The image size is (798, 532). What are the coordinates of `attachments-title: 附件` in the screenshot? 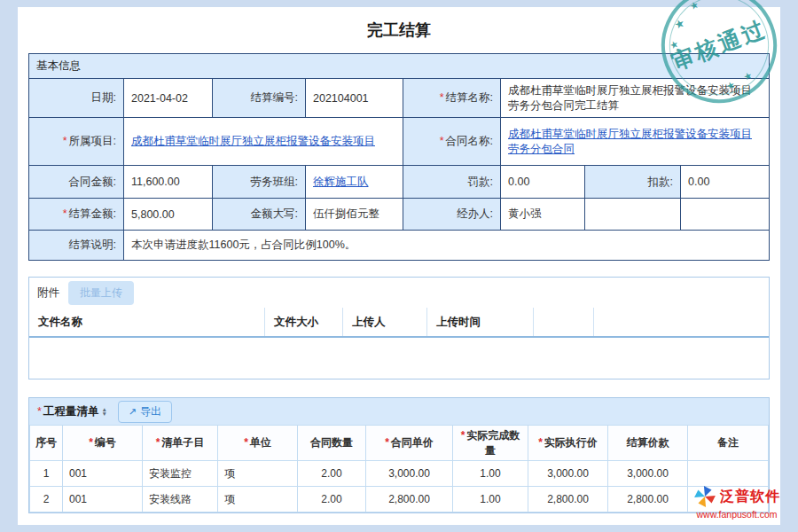 It's located at (48, 293).